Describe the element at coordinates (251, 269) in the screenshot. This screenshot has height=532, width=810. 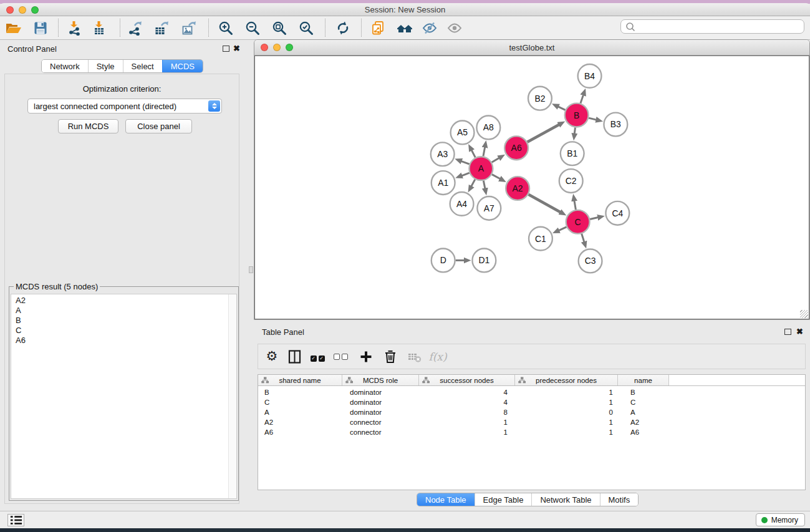
I see `splitter-grip` at that location.